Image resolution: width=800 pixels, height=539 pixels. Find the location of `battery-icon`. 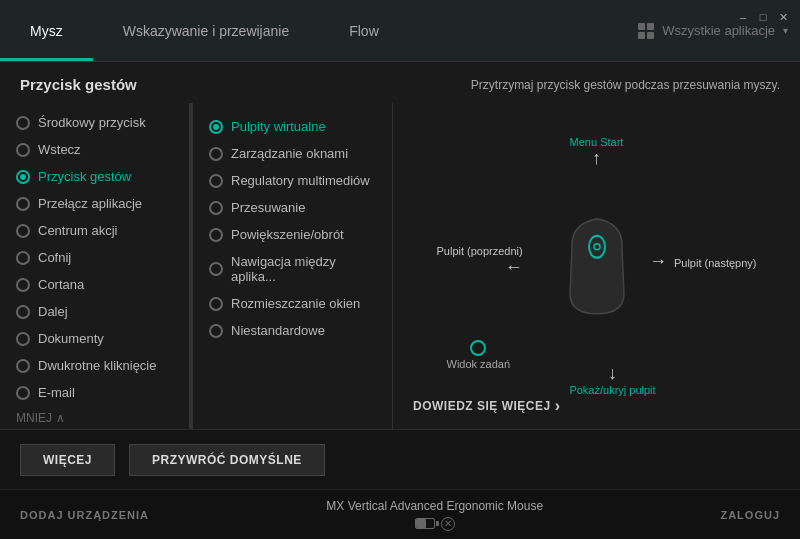

battery-icon is located at coordinates (425, 524).